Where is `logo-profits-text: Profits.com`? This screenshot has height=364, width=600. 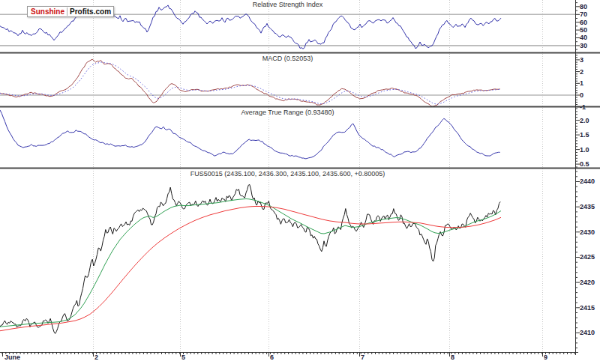 logo-profits-text: Profits.com is located at coordinates (90, 12).